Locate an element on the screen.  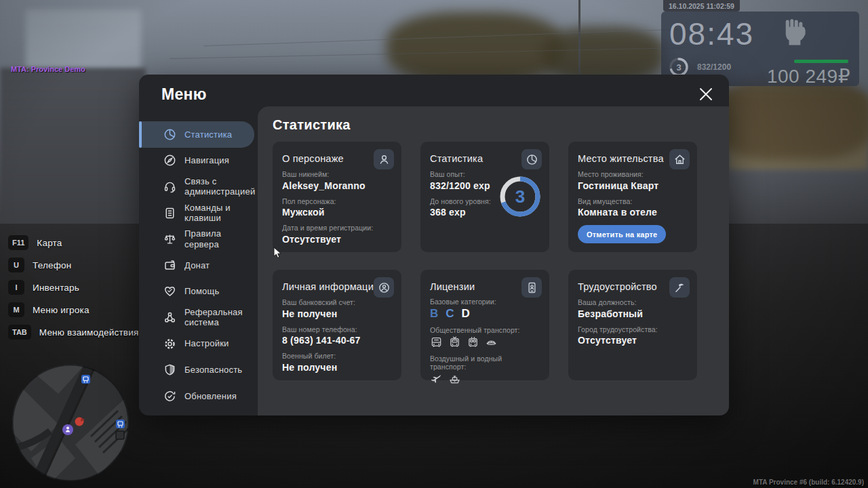
card-about-character: О персонаже Ваш никнейм: Aleksey_Moranno… is located at coordinates (337, 197).